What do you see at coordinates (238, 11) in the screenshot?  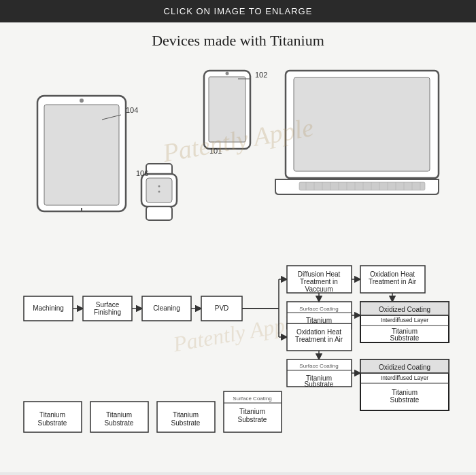 I see `enlarge-label: CLICK ON IMAGE TO ENLARGE` at bounding box center [238, 11].